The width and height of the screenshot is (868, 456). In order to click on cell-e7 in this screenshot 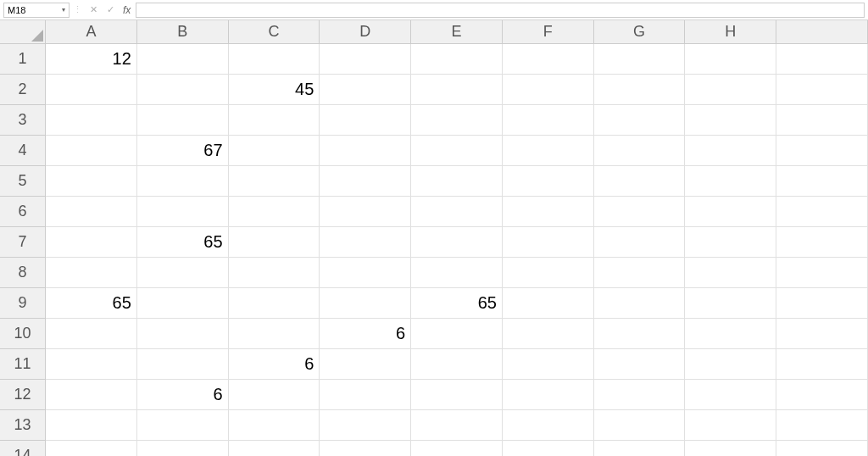, I will do `click(457, 242)`.